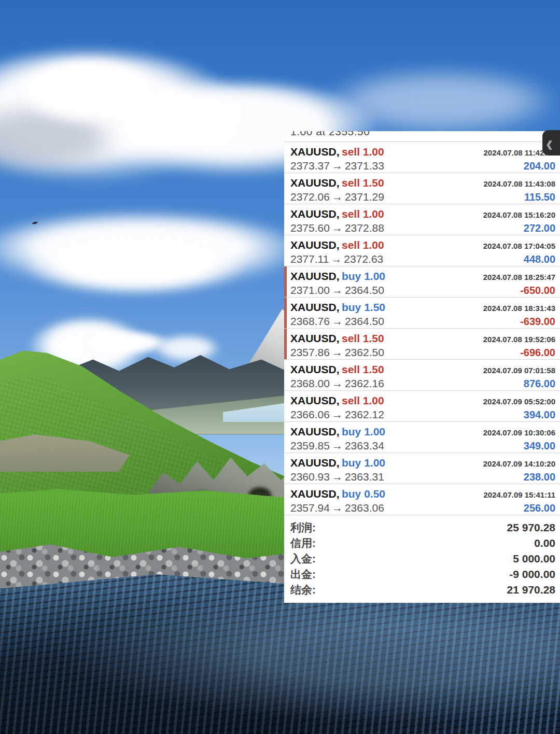  Describe the element at coordinates (423, 399) in the screenshot. I see `trade-row-line1: XAUUSD, sell 1.00 2024.07.09 05:52:00` at that location.